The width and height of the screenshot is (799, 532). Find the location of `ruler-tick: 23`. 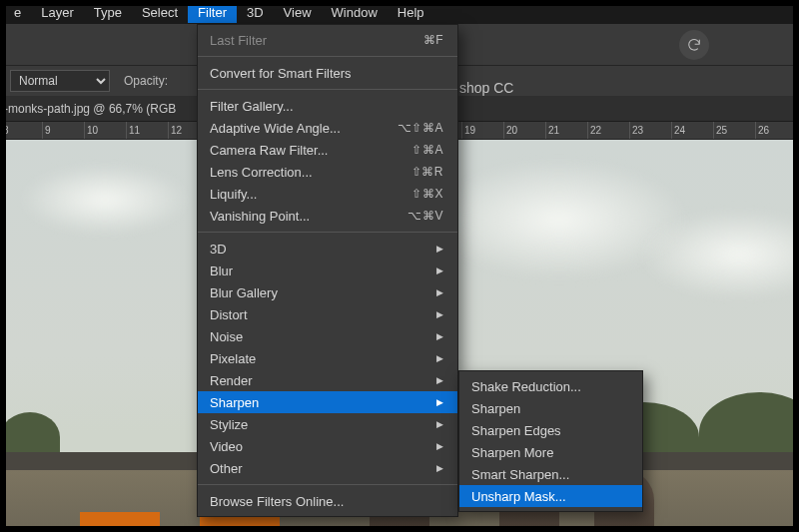

ruler-tick: 23 is located at coordinates (650, 130).